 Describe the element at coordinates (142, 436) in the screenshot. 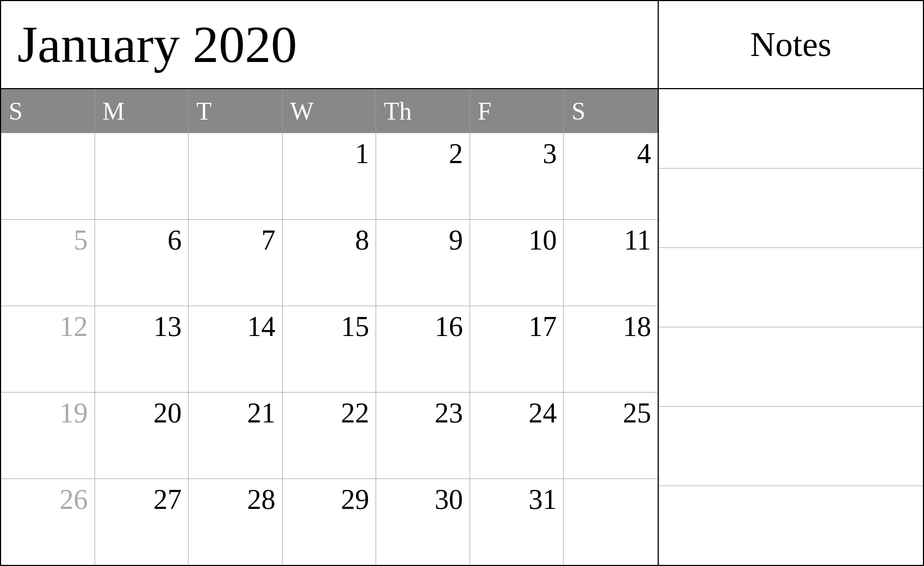

I see `day-cell-w4-d2: 20` at that location.